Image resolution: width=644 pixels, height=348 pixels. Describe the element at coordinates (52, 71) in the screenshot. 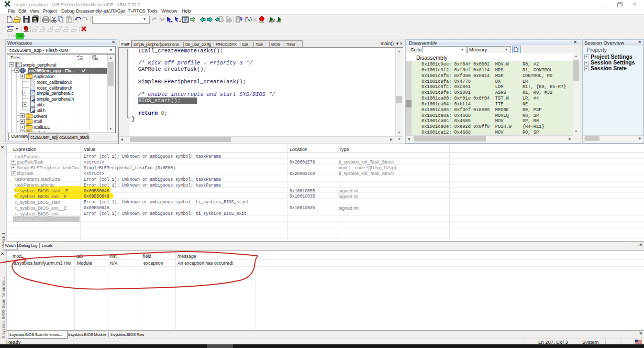

I see `svg-text: cc2650em_app - Fla...` at that location.